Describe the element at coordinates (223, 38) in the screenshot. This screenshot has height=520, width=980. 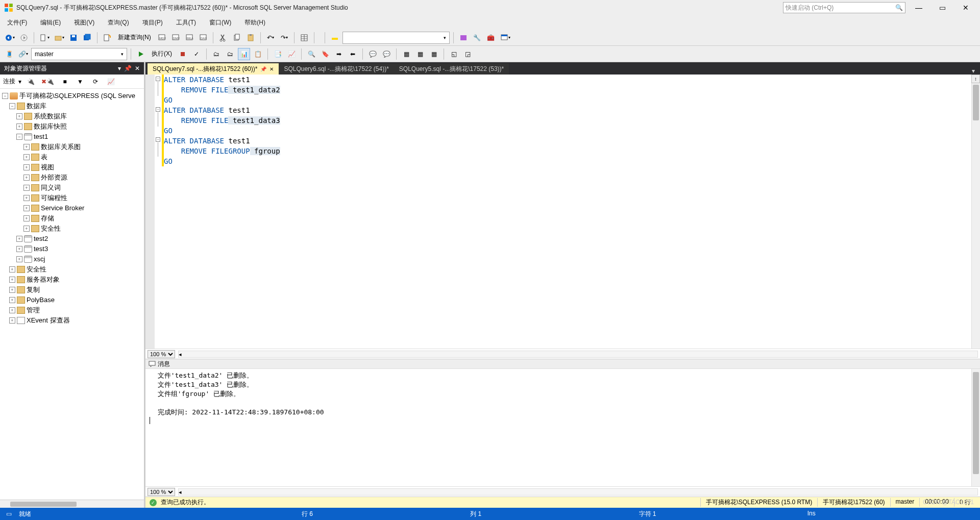
I see `cut-button` at that location.